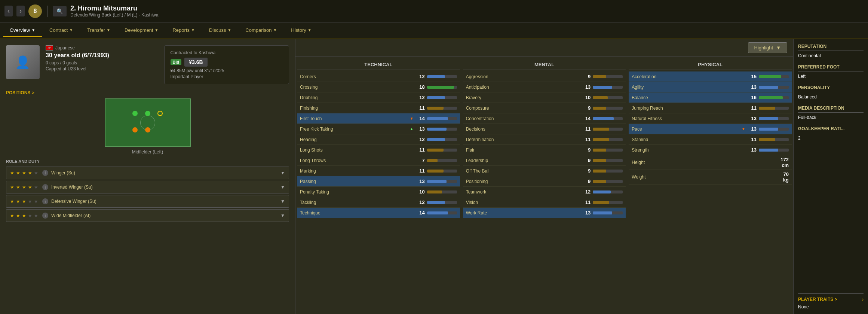 This screenshot has height=314, width=868. I want to click on technical-header: TECHNICAL, so click(378, 65).